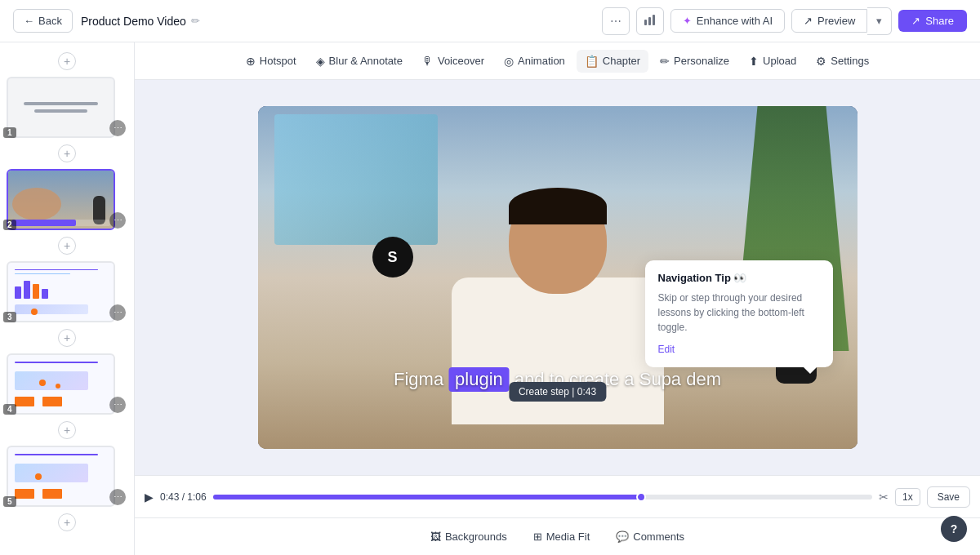 The width and height of the screenshot is (980, 555). What do you see at coordinates (773, 61) in the screenshot?
I see `tool-upload: ⬆ Upload` at bounding box center [773, 61].